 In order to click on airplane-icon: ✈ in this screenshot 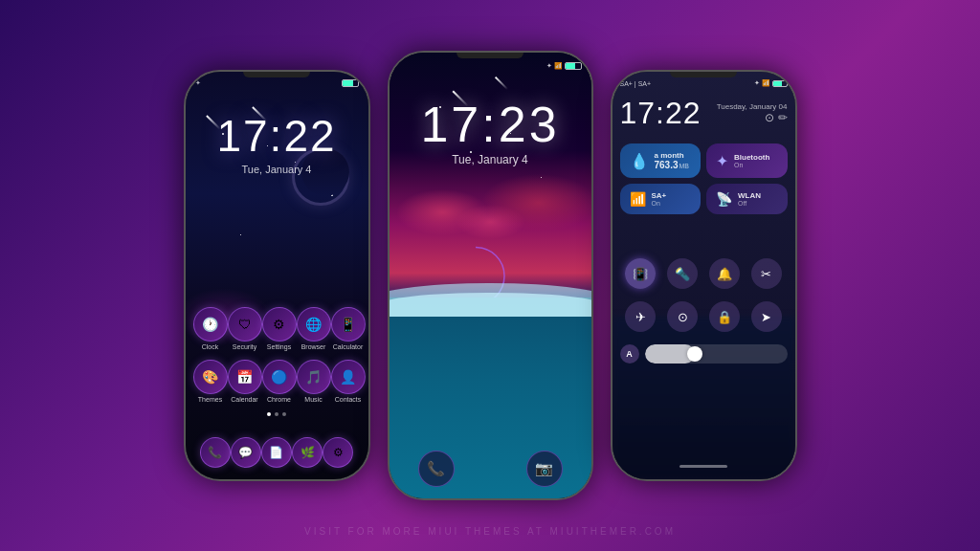, I will do `click(640, 317)`.